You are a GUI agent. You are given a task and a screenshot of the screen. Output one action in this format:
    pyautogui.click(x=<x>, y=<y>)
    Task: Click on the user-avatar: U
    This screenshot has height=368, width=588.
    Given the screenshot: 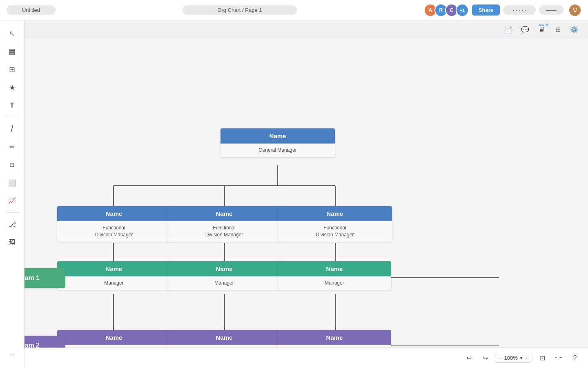 What is the action you would take?
    pyautogui.click(x=575, y=10)
    